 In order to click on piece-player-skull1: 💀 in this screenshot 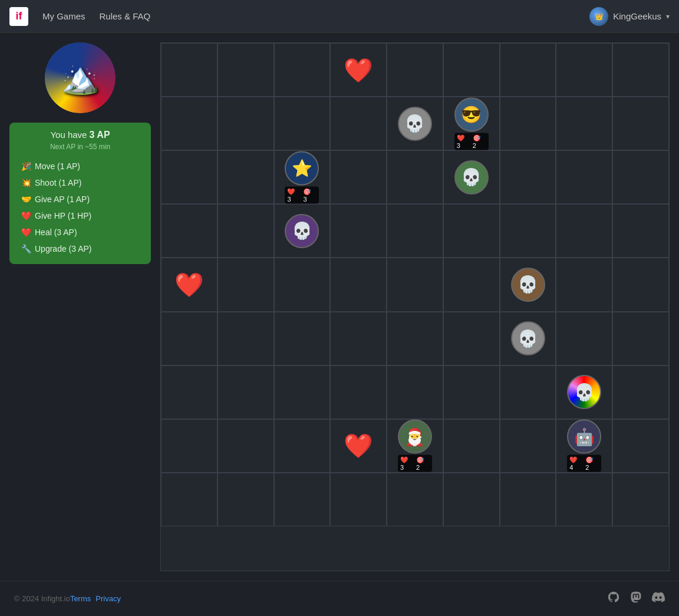, I will do `click(415, 124)`.